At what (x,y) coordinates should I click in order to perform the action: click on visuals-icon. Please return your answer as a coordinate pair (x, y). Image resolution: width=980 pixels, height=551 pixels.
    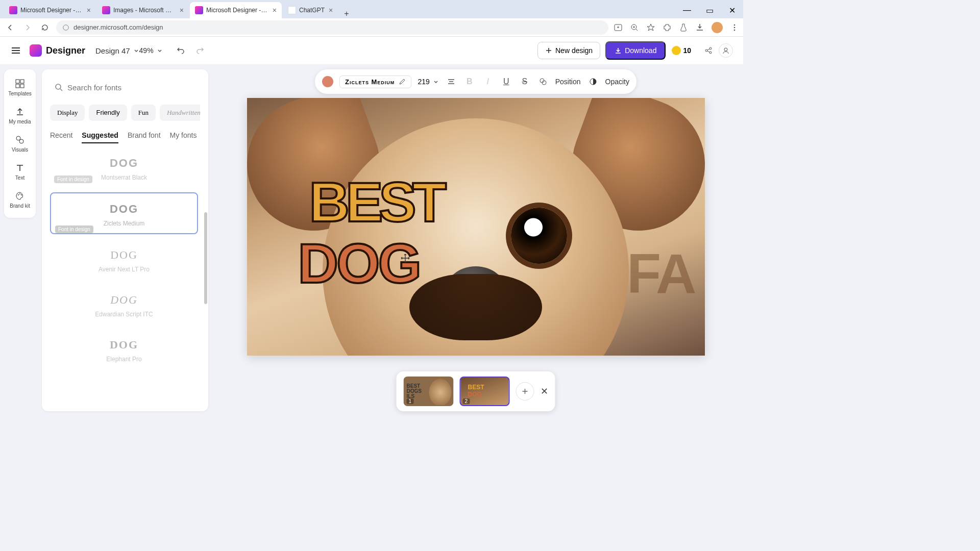
    Looking at the image, I should click on (20, 140).